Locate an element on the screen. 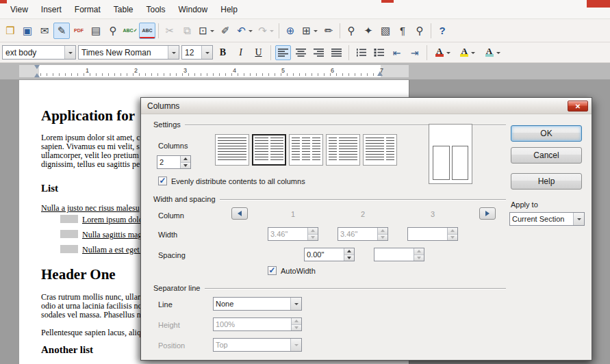  edit-mode-icon: ✎ is located at coordinates (62, 31).